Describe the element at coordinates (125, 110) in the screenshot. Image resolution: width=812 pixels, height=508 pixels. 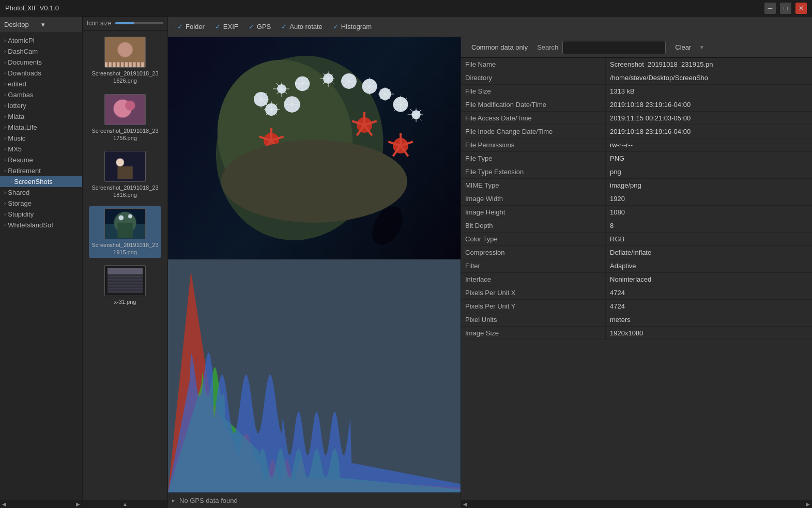
I see `thumbnail-canvas` at that location.